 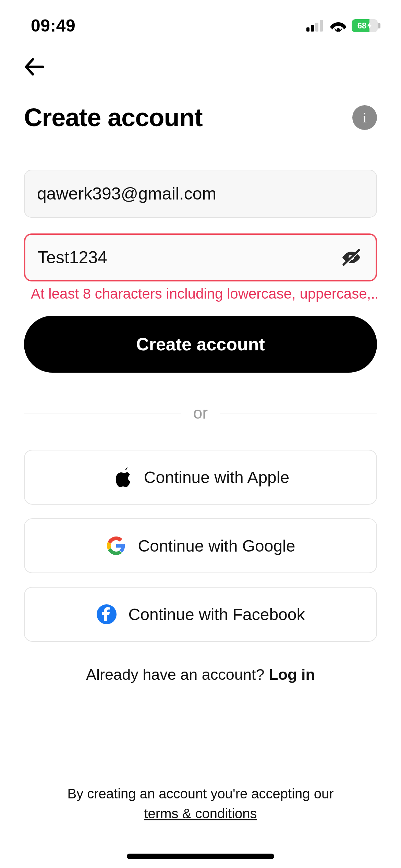 What do you see at coordinates (200, 804) in the screenshot?
I see `terms-footer: By creating an account you're accepting …` at bounding box center [200, 804].